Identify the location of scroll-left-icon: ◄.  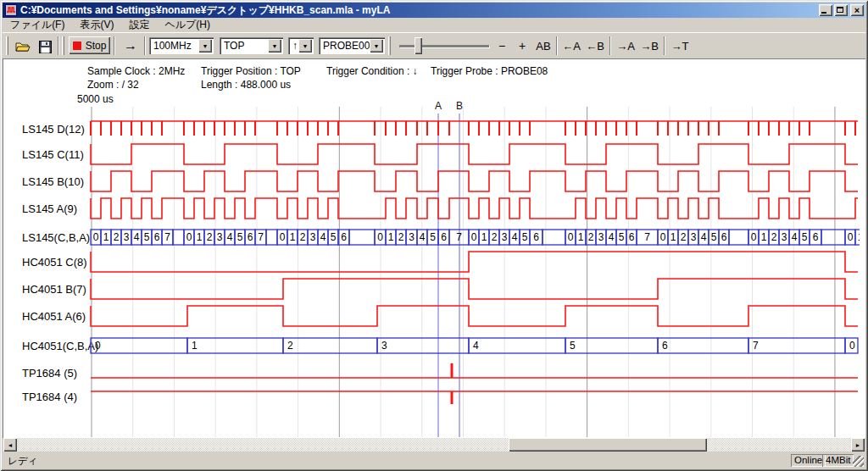
(10, 446).